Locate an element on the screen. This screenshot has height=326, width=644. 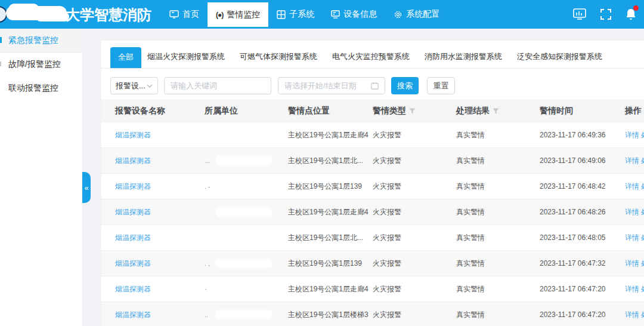
tab-1: 全部 is located at coordinates (126, 57).